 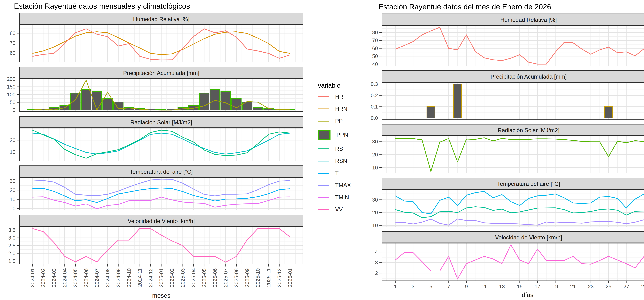 I want to click on y-tick-label: 1.5, so click(x=12, y=261).